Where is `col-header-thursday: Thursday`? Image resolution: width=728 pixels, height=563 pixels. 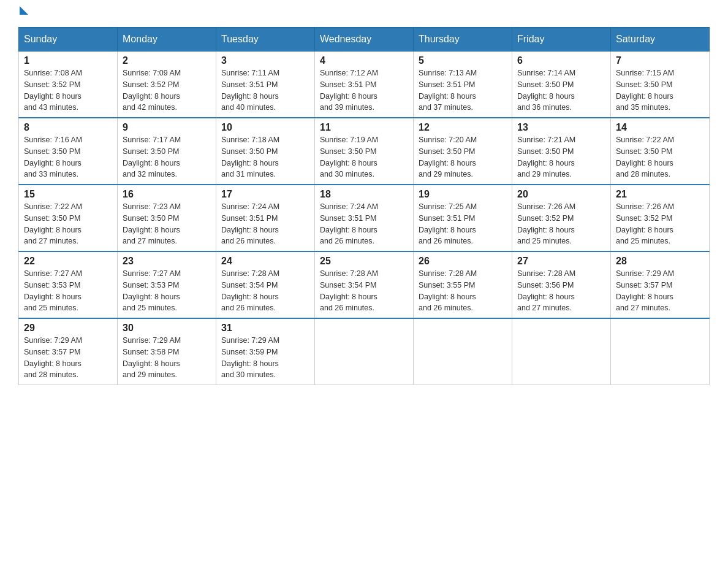 col-header-thursday: Thursday is located at coordinates (463, 39).